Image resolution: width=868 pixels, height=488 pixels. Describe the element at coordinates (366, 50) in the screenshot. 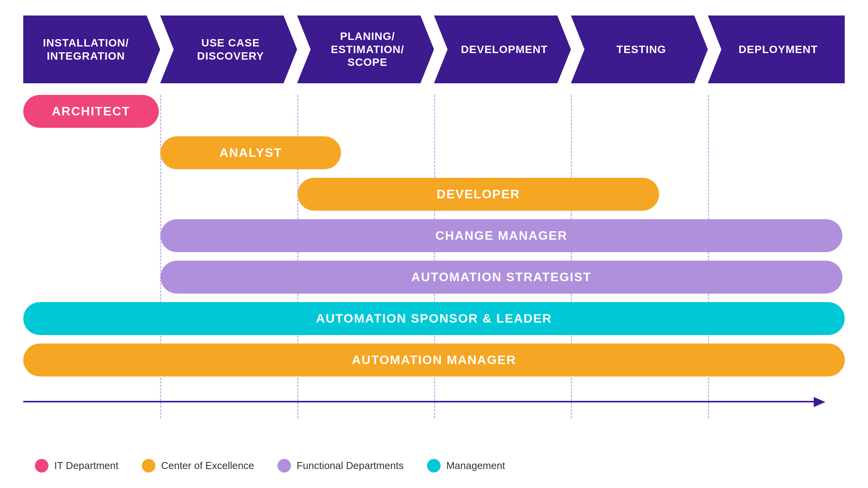

I see `arrow-planning: PLANING/ ESTIMATION/ SCOPE` at that location.